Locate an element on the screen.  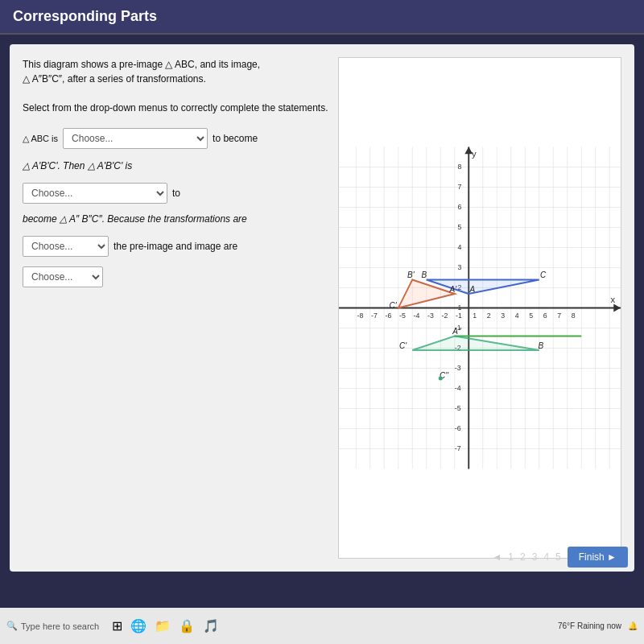
page-1: 1 is located at coordinates (510, 557).